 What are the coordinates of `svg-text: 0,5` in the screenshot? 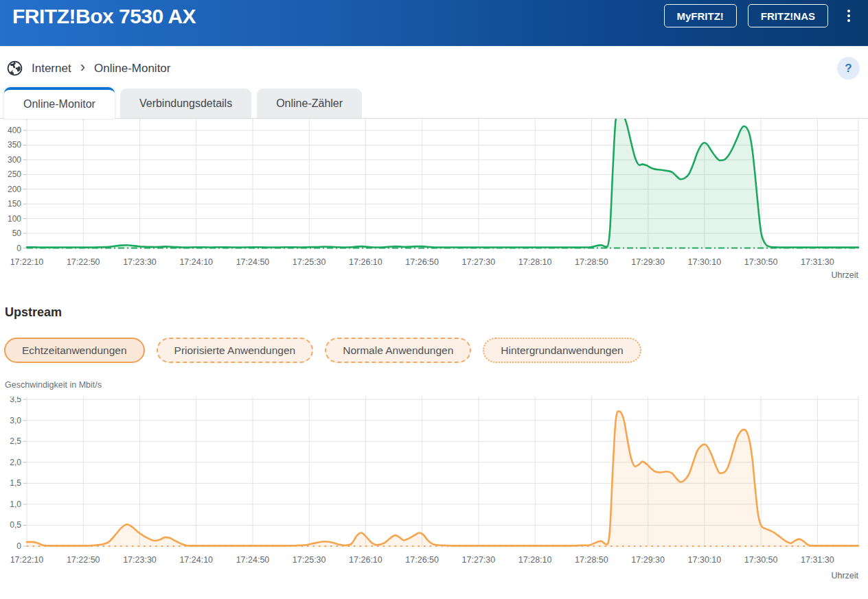 It's located at (15, 525).